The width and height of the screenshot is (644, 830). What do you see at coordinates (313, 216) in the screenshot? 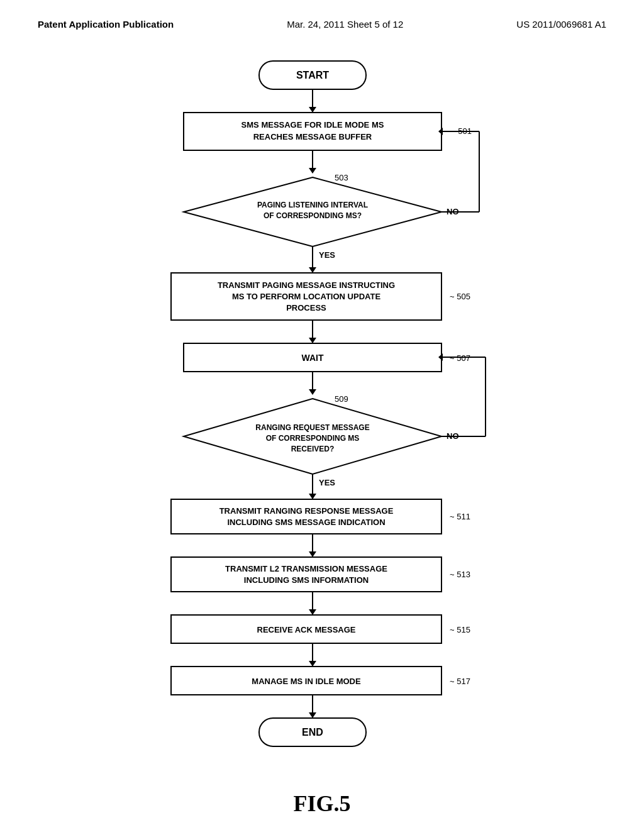
I see `svg-text: OF CORRESPONDING MS?` at bounding box center [313, 216].